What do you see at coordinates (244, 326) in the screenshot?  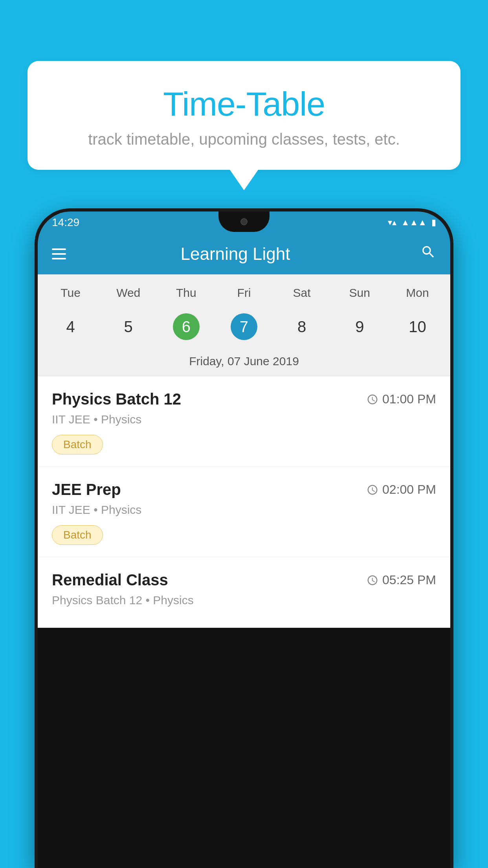 I see `calendar-section: Tue Wed Thu Fri Sat Sun Mon 4 5` at bounding box center [244, 326].